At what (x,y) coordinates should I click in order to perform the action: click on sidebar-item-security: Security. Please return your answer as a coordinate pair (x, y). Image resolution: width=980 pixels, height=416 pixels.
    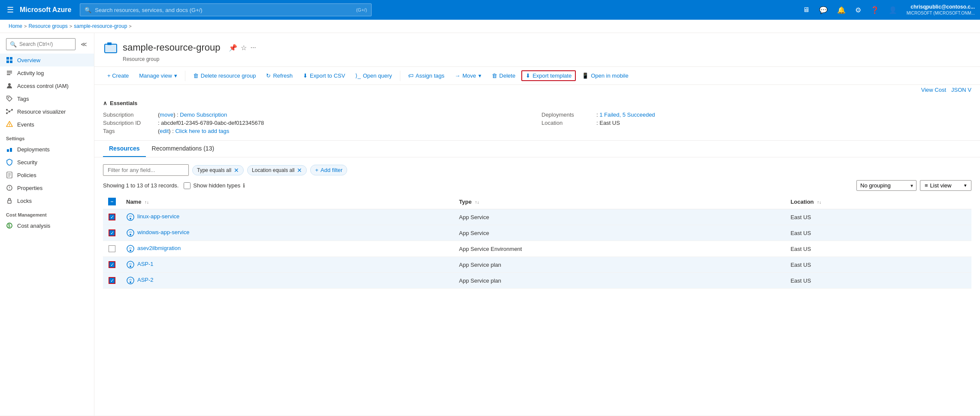
    Looking at the image, I should click on (47, 162).